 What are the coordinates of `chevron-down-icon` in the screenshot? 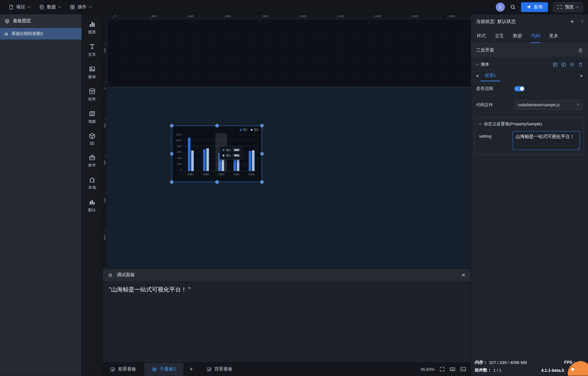 It's located at (578, 6).